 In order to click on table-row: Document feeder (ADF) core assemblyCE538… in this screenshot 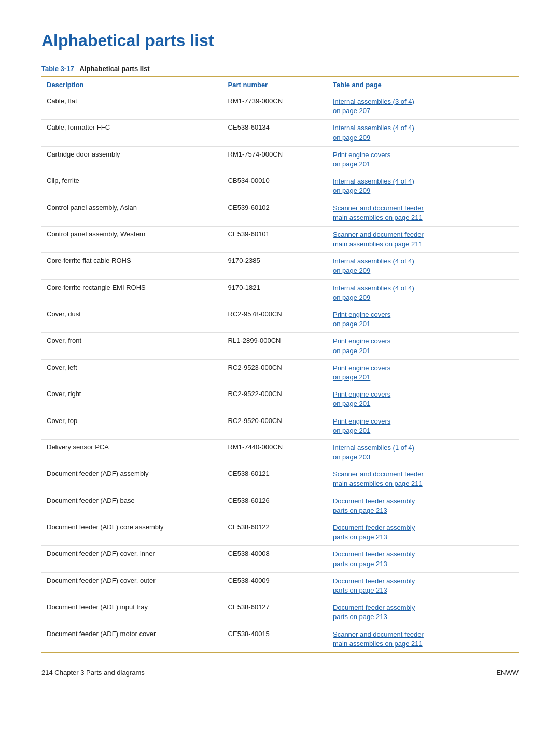, I will do `click(280, 533)`.